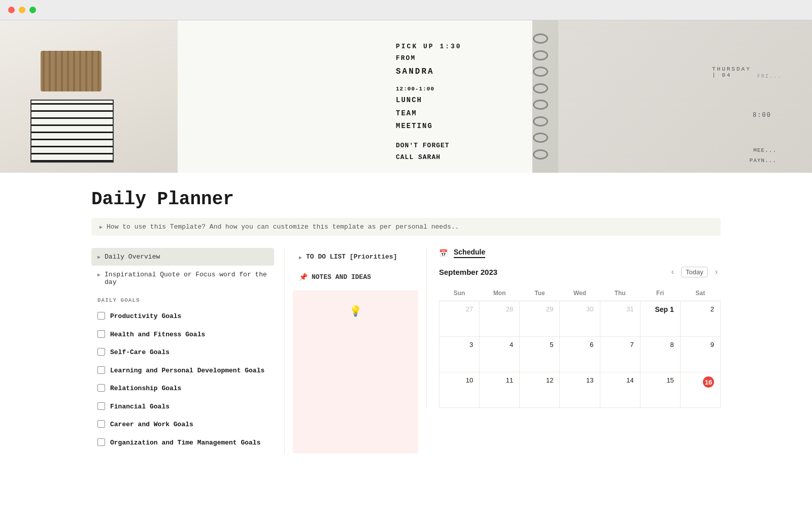  I want to click on goal-career-work: Career and Work Goals, so click(183, 425).